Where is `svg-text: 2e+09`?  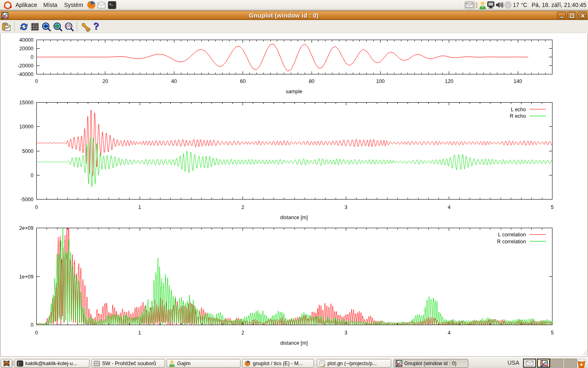
svg-text: 2e+09 is located at coordinates (26, 228).